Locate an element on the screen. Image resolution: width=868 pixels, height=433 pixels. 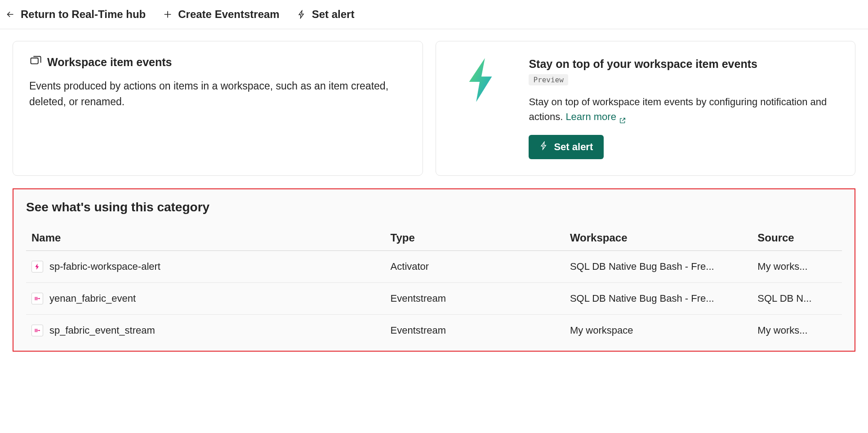
row-name: yenan_fabric_event is located at coordinates (93, 299).